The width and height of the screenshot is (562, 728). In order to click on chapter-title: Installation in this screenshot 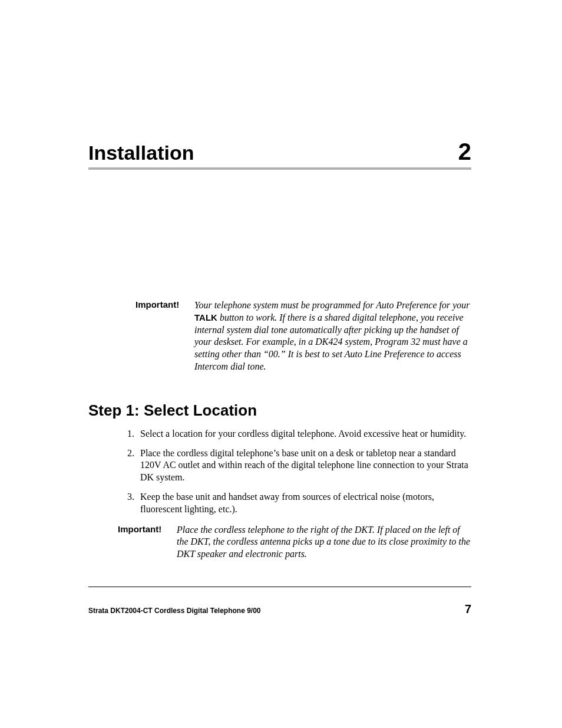, I will do `click(141, 153)`.